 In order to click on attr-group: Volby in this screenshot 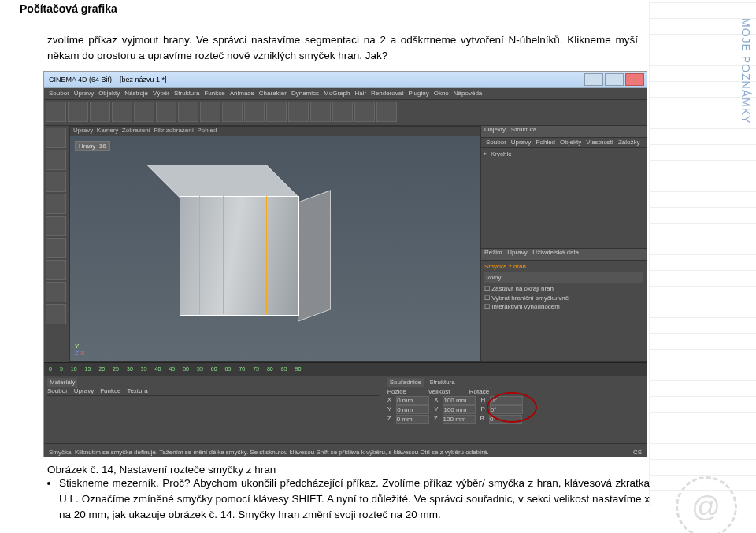, I will do `click(564, 277)`.